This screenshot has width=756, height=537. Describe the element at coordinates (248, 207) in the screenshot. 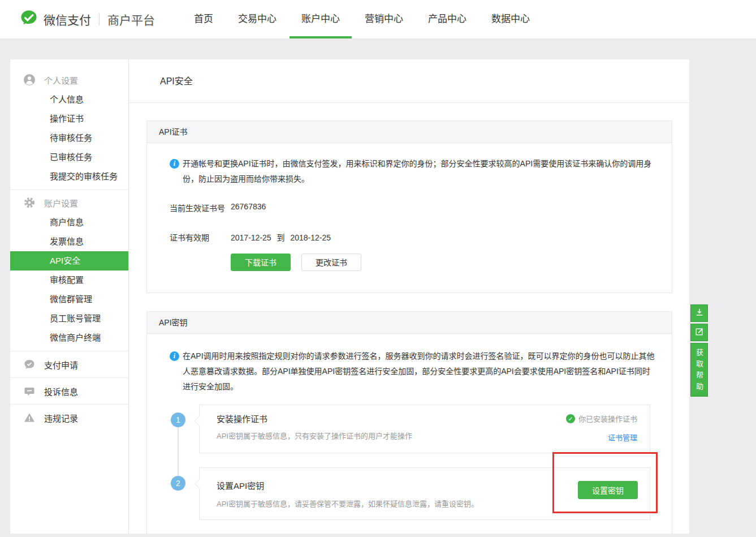

I see `cert-no-value: 26767836` at that location.